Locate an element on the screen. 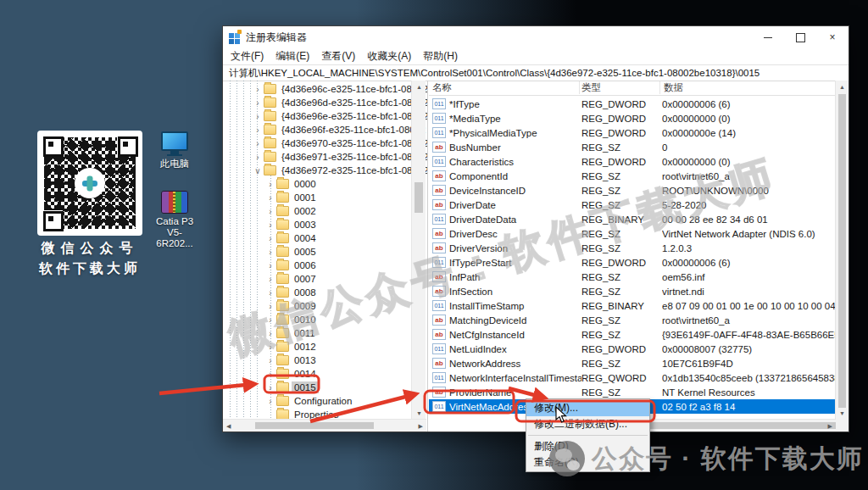 This screenshot has width=868, height=490. registry-value-row: ab InfSection REG_SZ virtnet.ndi is located at coordinates (632, 292).